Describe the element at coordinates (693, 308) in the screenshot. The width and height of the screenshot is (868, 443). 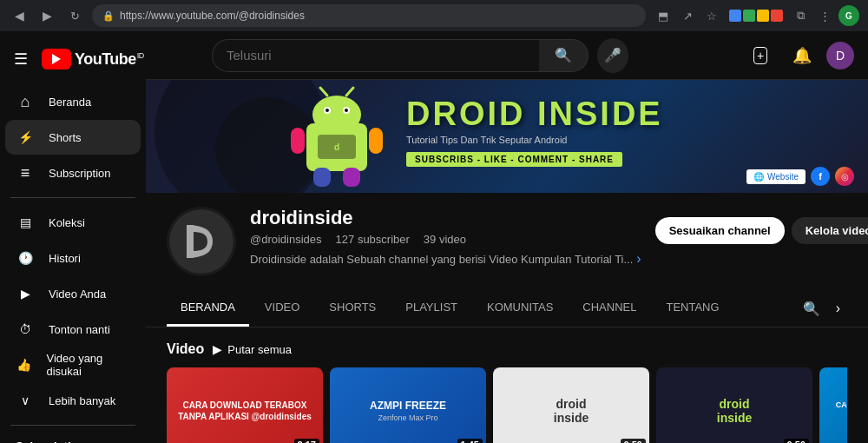
I see `tab-tentang: TENTANG` at that location.